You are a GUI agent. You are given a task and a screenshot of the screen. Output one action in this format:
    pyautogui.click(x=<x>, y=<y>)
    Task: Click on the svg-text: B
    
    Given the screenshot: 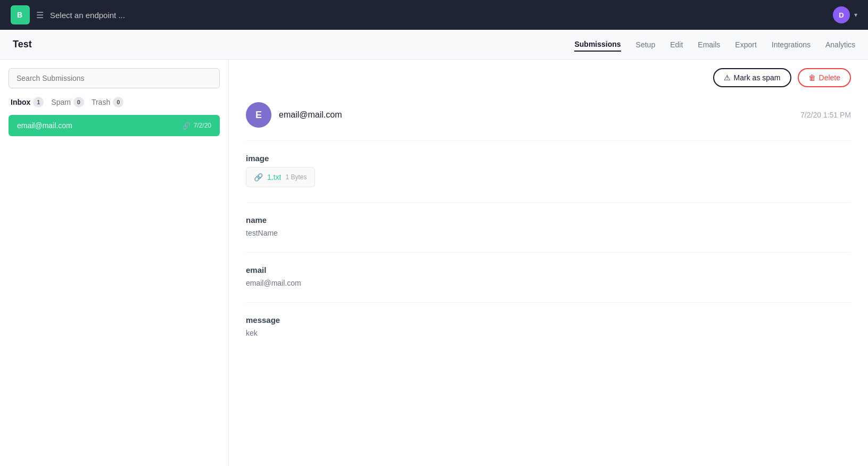 What is the action you would take?
    pyautogui.click(x=20, y=15)
    